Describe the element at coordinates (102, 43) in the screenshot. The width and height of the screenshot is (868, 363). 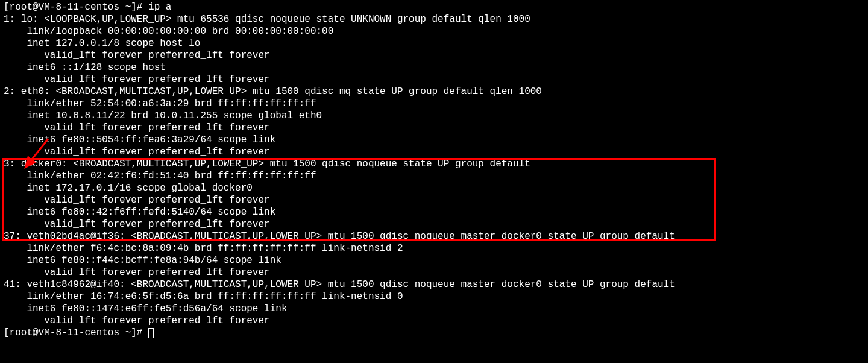
I see `output-line: inet 127.0.0.1/8 scope host lo` at that location.